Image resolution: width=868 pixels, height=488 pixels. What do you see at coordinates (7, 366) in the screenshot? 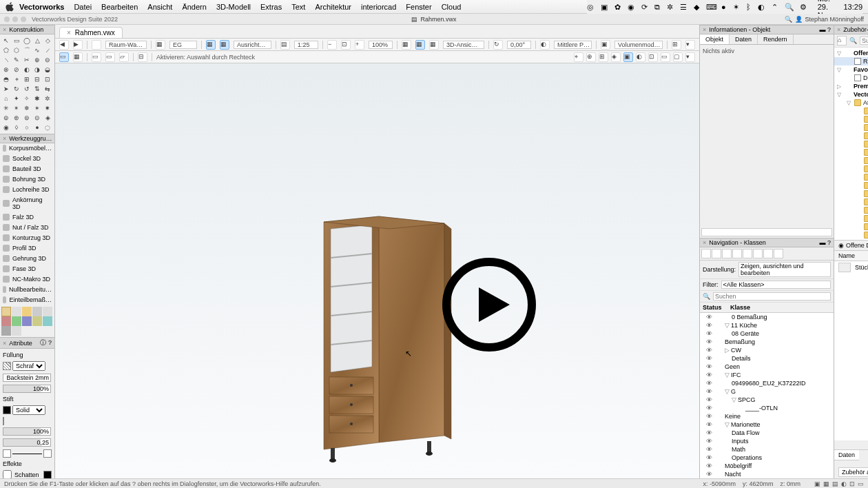
I see `fill-swatch` at bounding box center [7, 366].